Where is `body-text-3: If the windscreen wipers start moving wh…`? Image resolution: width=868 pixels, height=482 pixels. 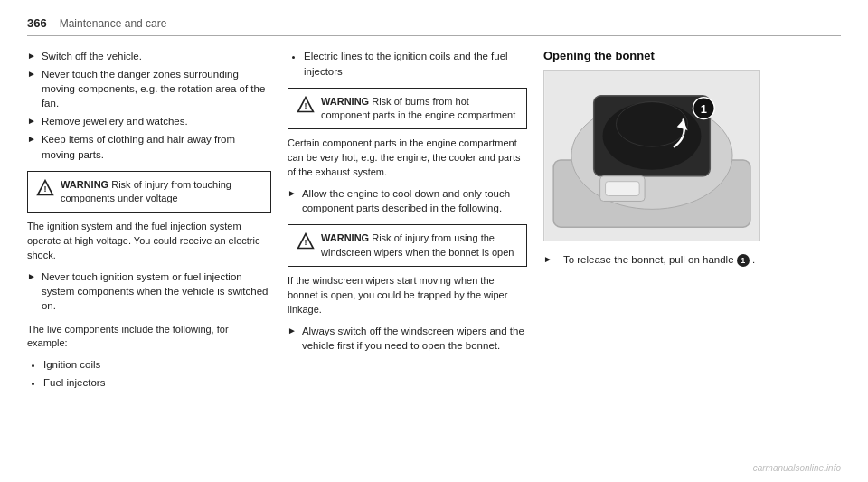
body-text-3: If the windscreen wipers start moving wh… is located at coordinates (407, 296).